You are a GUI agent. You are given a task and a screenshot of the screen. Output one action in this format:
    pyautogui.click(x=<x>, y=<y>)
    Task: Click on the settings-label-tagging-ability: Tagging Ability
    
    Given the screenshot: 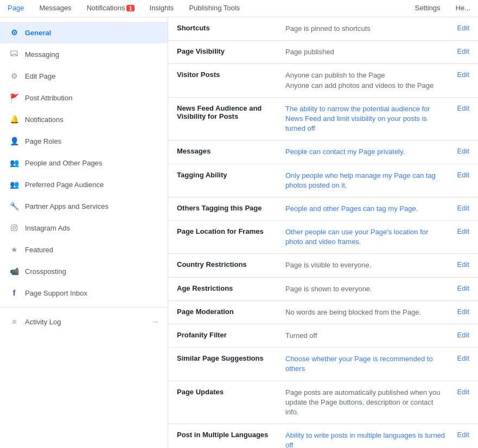 What is the action you would take?
    pyautogui.click(x=231, y=175)
    